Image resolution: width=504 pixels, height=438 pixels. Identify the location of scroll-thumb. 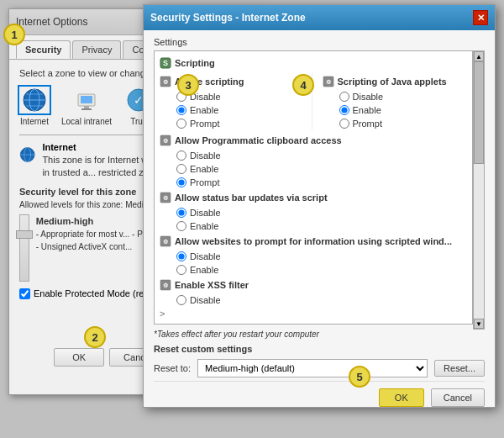
(479, 113).